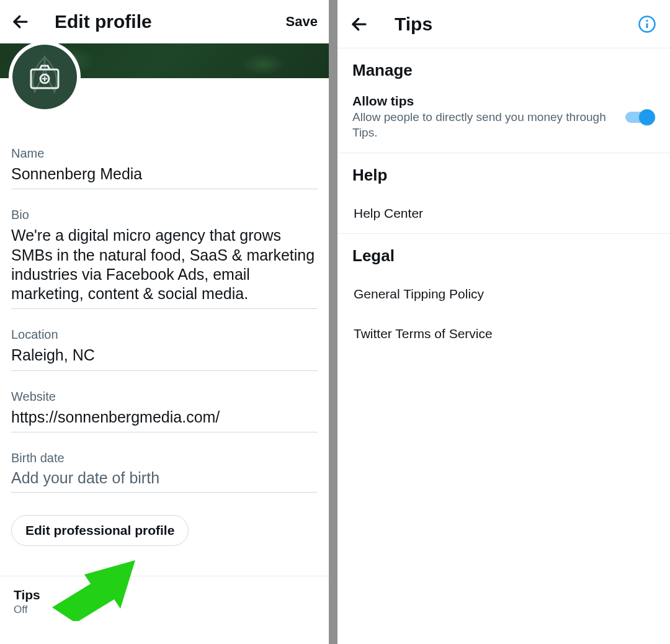 Image resolution: width=670 pixels, height=644 pixels. Describe the element at coordinates (164, 349) in the screenshot. I see `location-field: Location Raleigh, NC` at that location.